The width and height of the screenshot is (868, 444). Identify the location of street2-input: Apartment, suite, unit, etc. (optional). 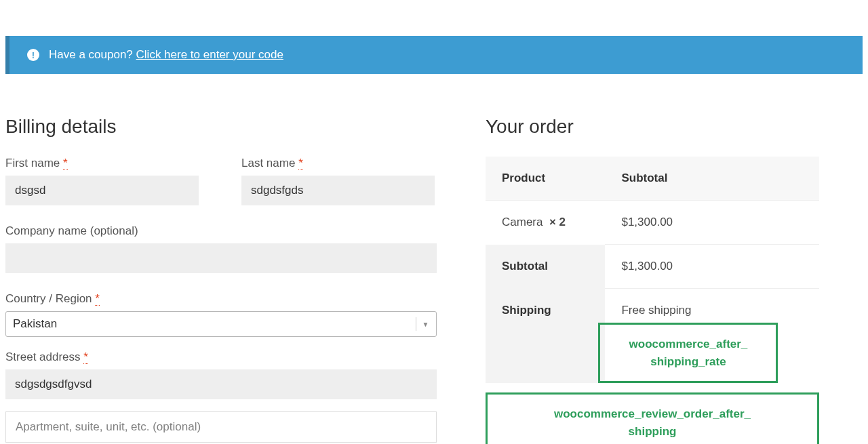
(221, 427).